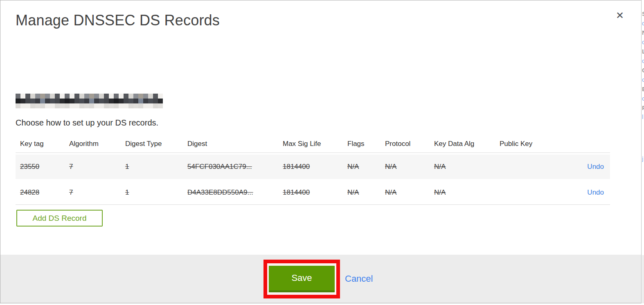 This screenshot has height=305, width=644. What do you see at coordinates (313, 144) in the screenshot?
I see `table-header-row: Key tag Algorithm Digest Type Digest Max…` at bounding box center [313, 144].